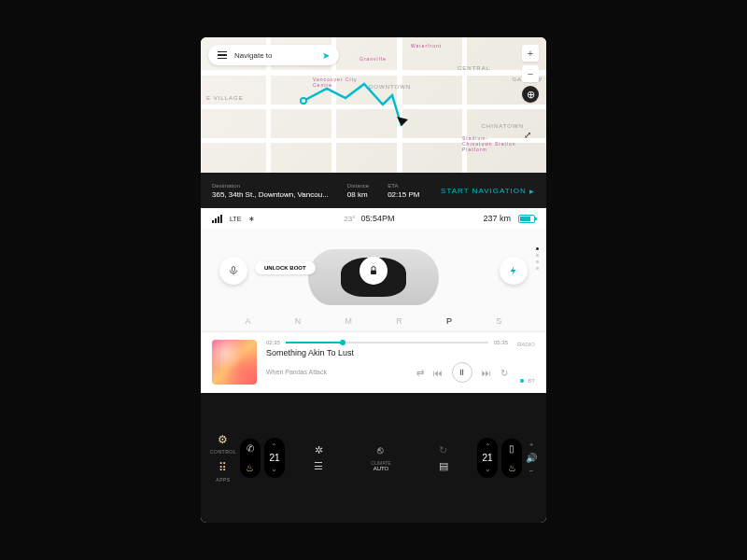 This screenshot has height=560, width=747. I want to click on navigation-info-bar: Destination 365, 34th St., Downtown, Van…, so click(374, 190).